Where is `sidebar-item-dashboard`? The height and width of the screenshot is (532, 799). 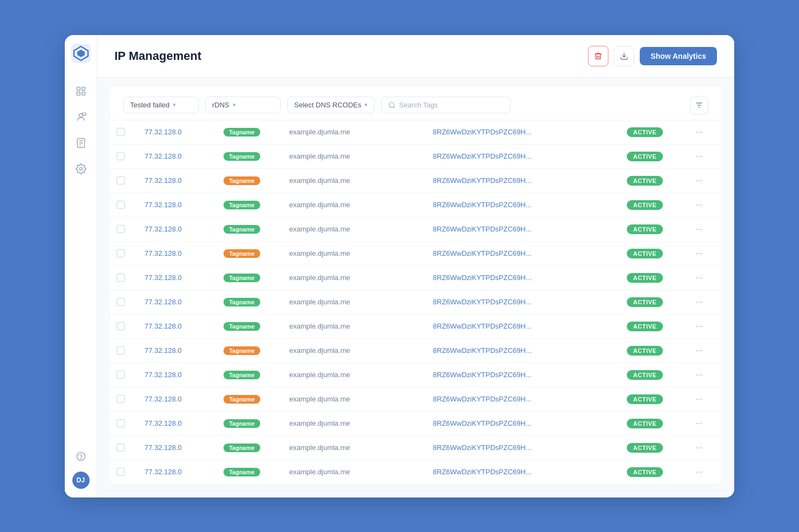 sidebar-item-dashboard is located at coordinates (81, 91).